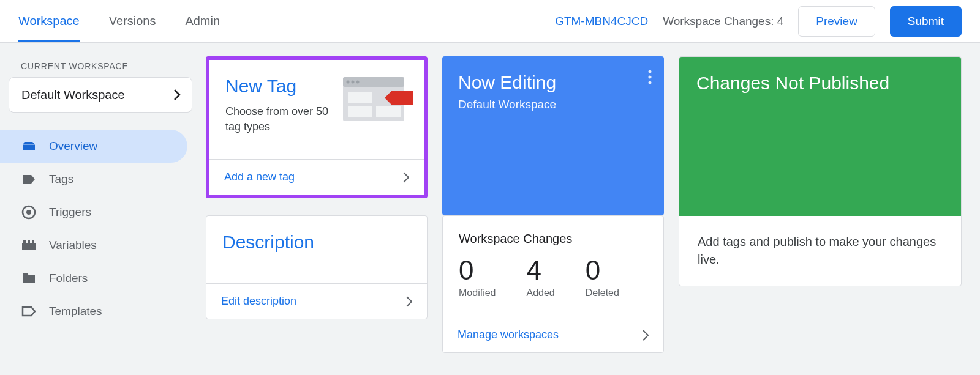 The image size is (980, 375). I want to click on sidebar-item-variables: Variables, so click(94, 245).